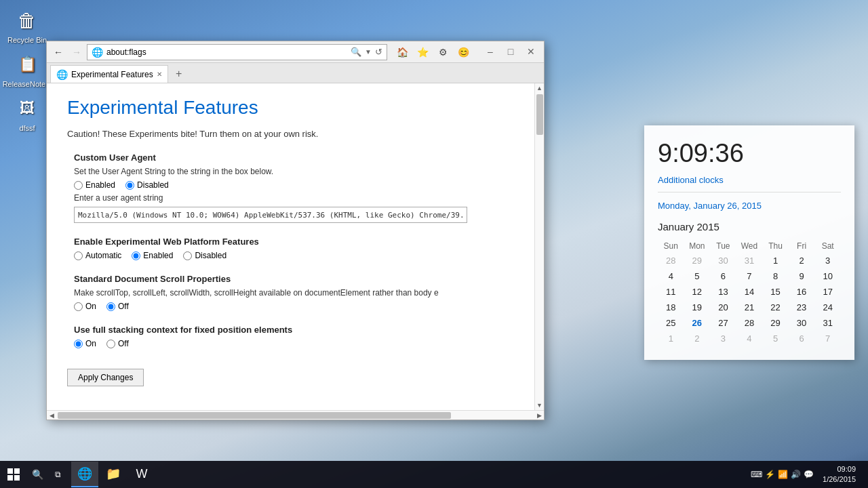 The image size is (868, 488). What do you see at coordinates (671, 291) in the screenshot?
I see `calendar-day: 11` at bounding box center [671, 291].